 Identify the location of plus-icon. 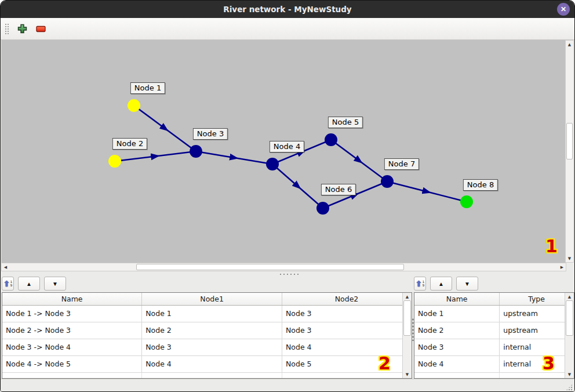
(22, 29).